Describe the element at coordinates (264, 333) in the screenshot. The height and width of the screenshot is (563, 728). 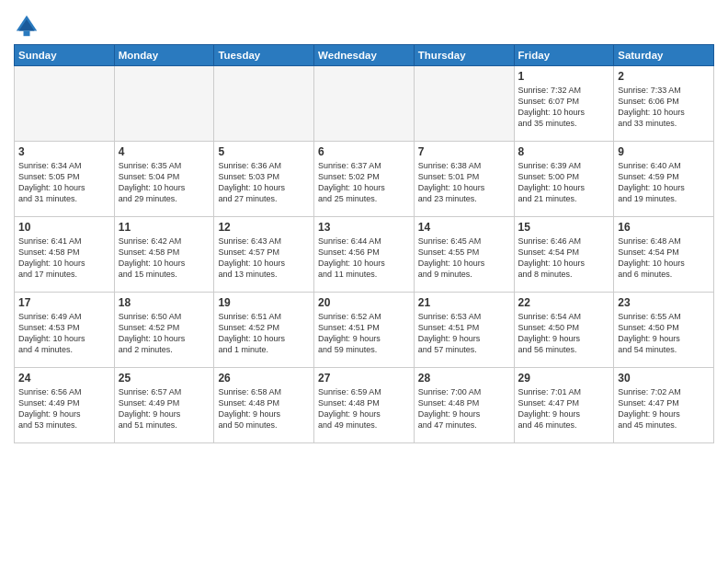
I see `cell-content: Sunrise: 6:51 AM Sunset: 4:52 PM Dayligh…` at that location.